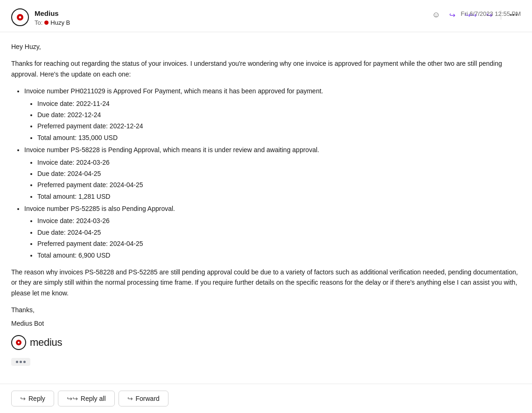  I want to click on invoice1-details: Invoice date: 2022-11-24 Due date: 2022-…, so click(273, 121).